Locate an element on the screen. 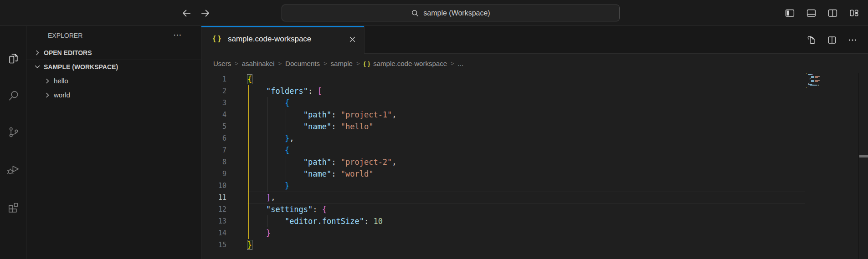 The height and width of the screenshot is (259, 868). line-number: 5 is located at coordinates (214, 127).